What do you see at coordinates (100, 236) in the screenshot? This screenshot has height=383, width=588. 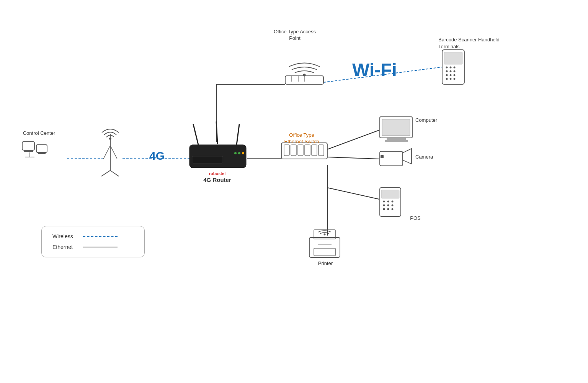 I see `wireless-line-icon` at bounding box center [100, 236].